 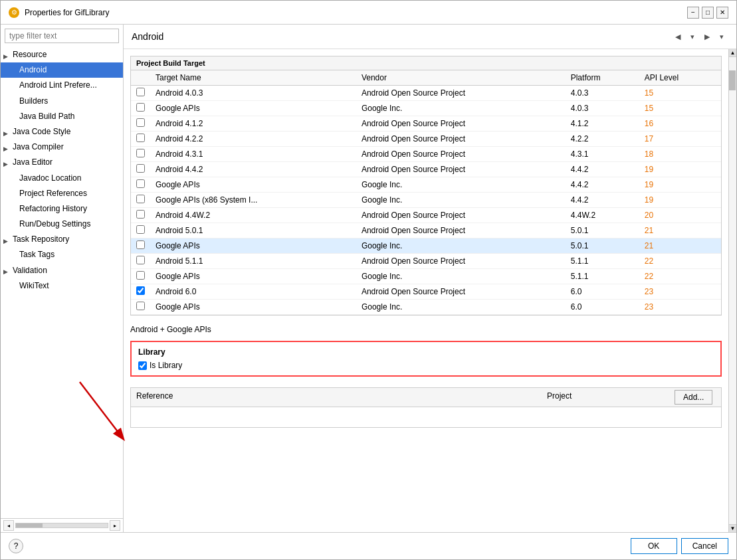 I want to click on row-target-name: Android 4.0.3, so click(x=253, y=93).